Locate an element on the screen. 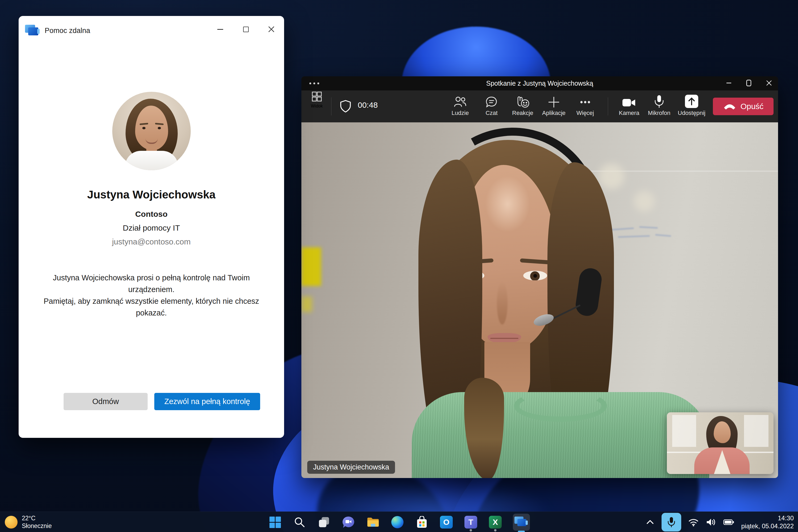 The image size is (798, 532). search-icon is located at coordinates (300, 522).